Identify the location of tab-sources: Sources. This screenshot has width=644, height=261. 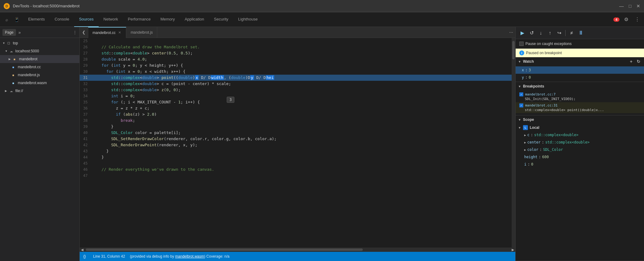
(86, 20).